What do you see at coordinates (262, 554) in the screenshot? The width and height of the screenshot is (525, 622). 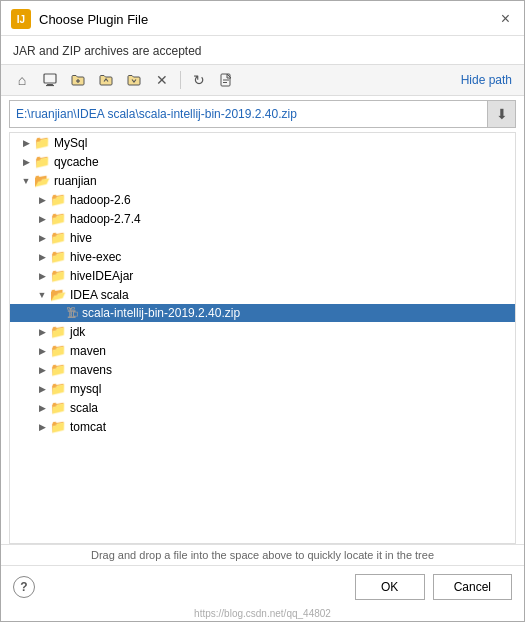 I see `status-bar: Drag and drop a file into the space abov…` at bounding box center [262, 554].